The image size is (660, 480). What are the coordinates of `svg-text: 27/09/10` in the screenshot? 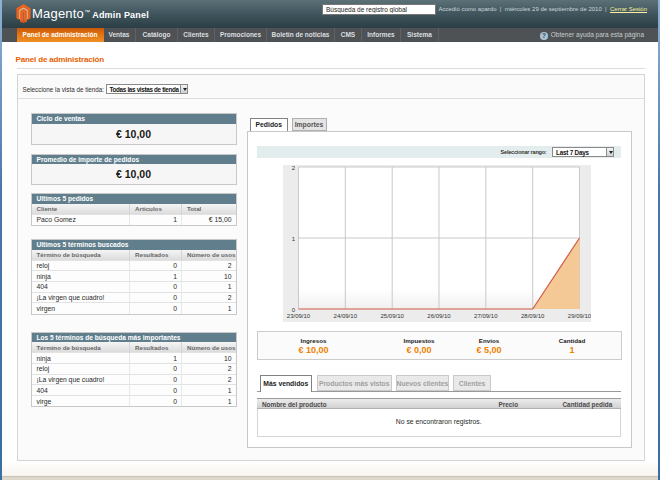 It's located at (486, 316).